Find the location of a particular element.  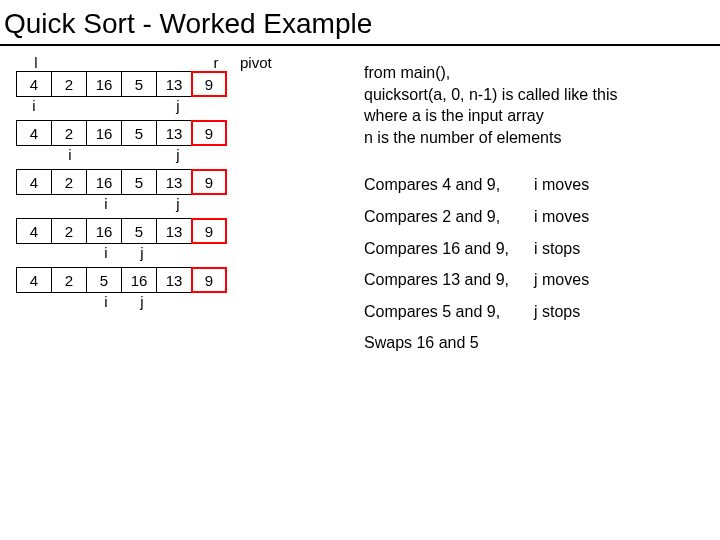

cmp-action: j moves is located at coordinates (556, 280).